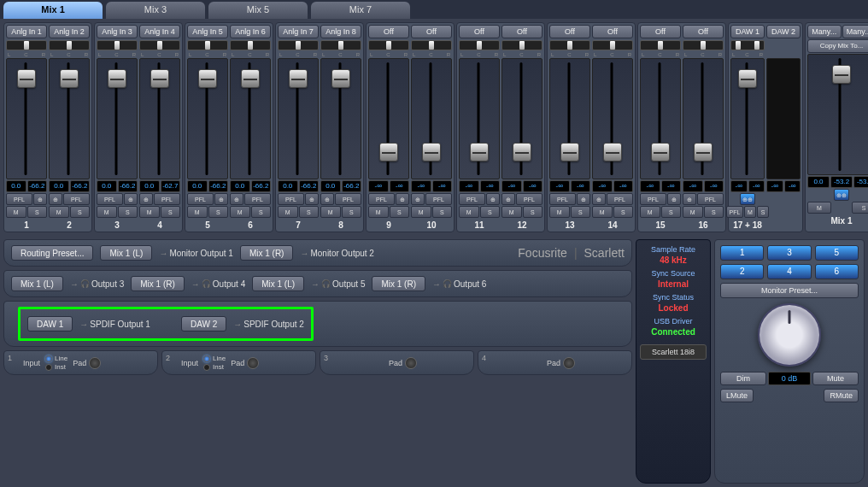 The width and height of the screenshot is (868, 487). Describe the element at coordinates (673, 284) in the screenshot. I see `sync-source-value: Internal` at that location.